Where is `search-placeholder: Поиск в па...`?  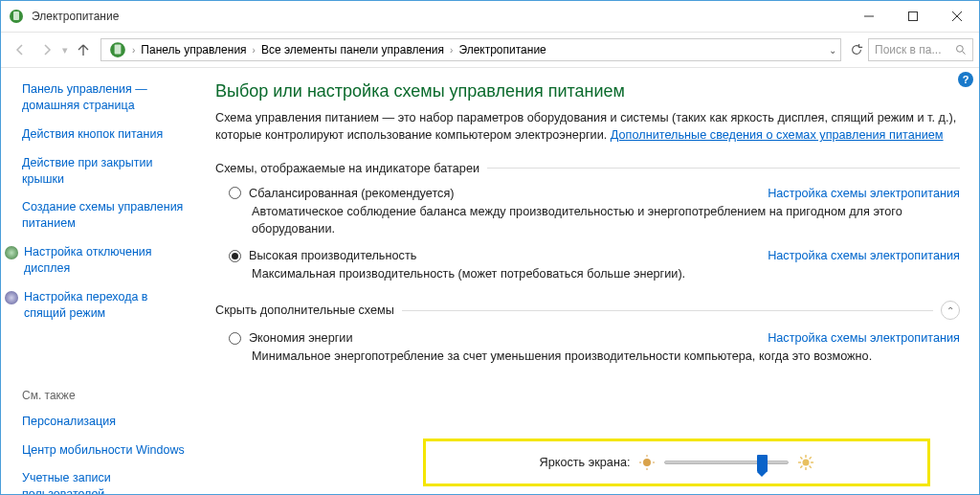
search-placeholder: Поиск в па... is located at coordinates (907, 50).